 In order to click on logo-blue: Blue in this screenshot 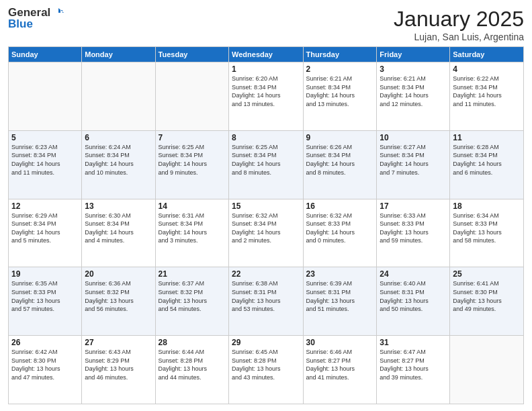, I will do `click(36, 24)`.